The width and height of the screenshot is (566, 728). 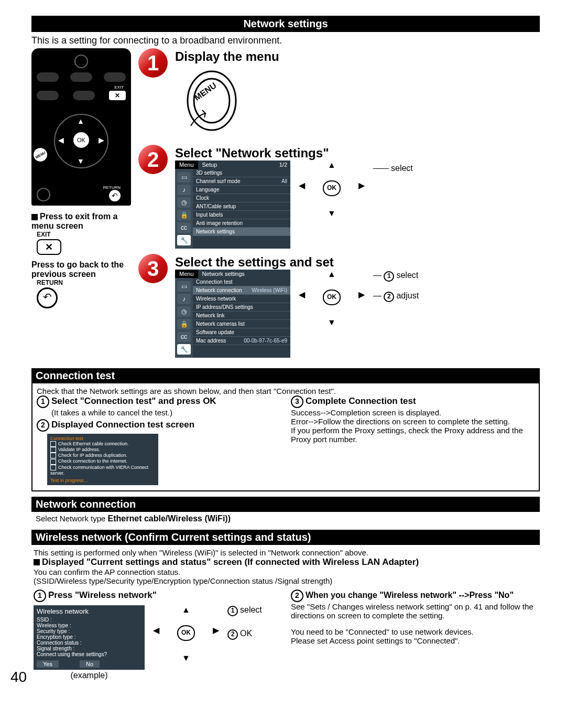 I want to click on osd-item: IP address/DNS settings, so click(x=242, y=307).